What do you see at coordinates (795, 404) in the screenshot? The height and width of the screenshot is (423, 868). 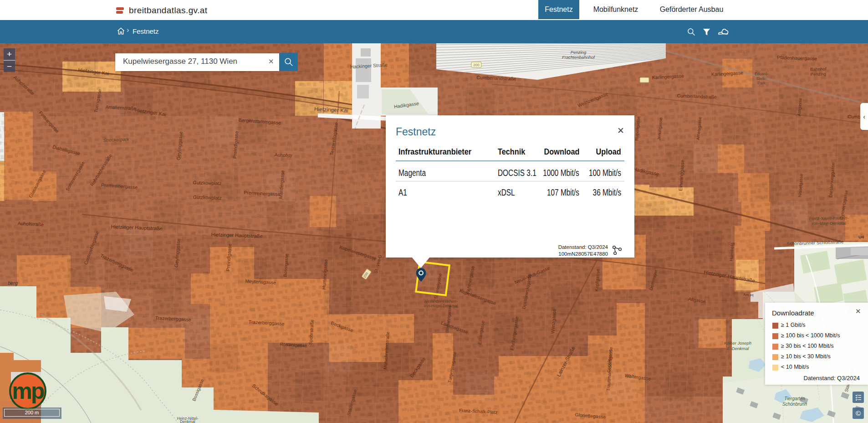 I see `svg-text: Schönbrunn` at bounding box center [795, 404].